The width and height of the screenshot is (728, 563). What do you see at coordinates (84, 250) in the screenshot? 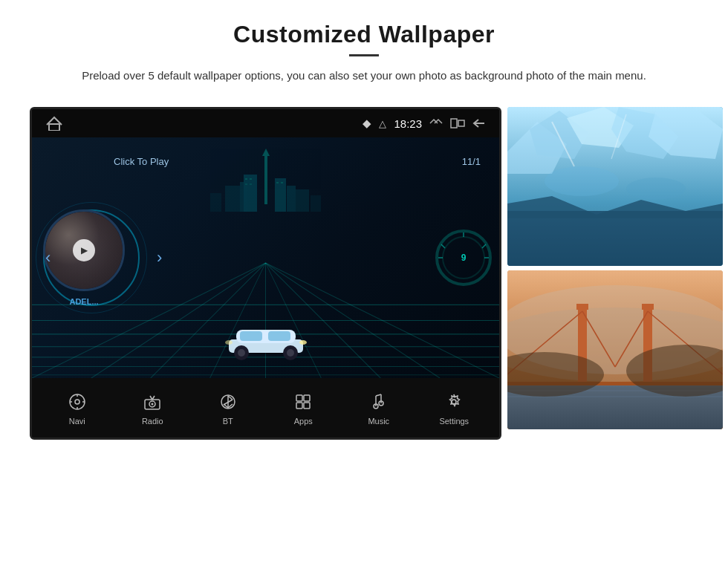
I see `play-button: ▶` at bounding box center [84, 250].